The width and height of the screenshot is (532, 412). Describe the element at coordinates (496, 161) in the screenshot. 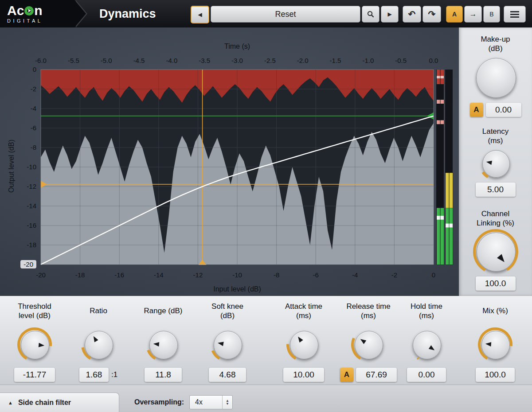

I see `param-group-latency: Latency (ms)5.00` at that location.